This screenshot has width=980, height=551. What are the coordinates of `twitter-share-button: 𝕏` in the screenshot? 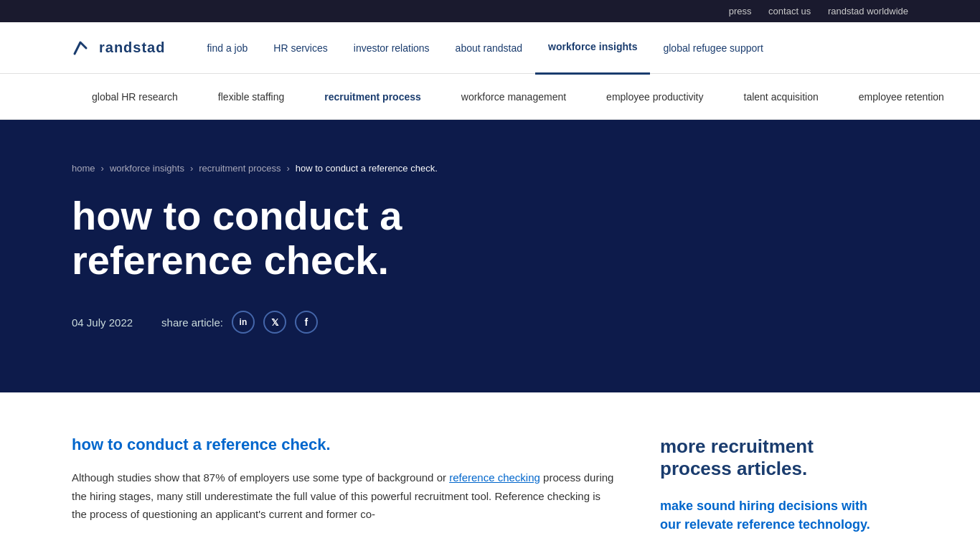 It's located at (275, 322).